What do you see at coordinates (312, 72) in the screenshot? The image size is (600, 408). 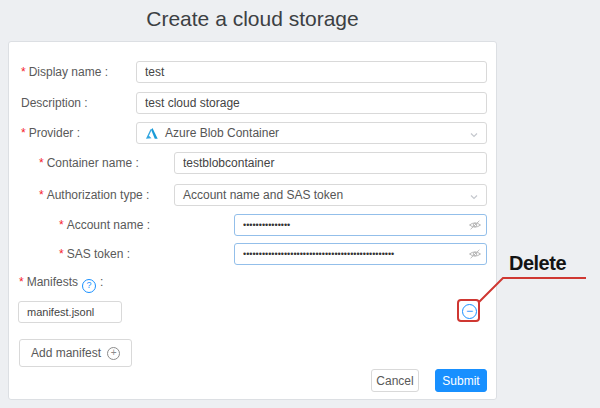 I see `display-name-input` at bounding box center [312, 72].